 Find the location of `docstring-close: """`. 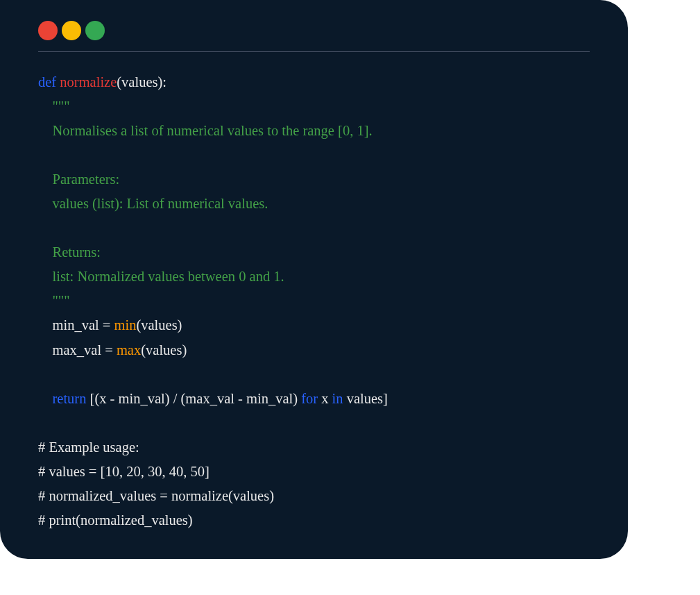

docstring-close: """ is located at coordinates (54, 301).